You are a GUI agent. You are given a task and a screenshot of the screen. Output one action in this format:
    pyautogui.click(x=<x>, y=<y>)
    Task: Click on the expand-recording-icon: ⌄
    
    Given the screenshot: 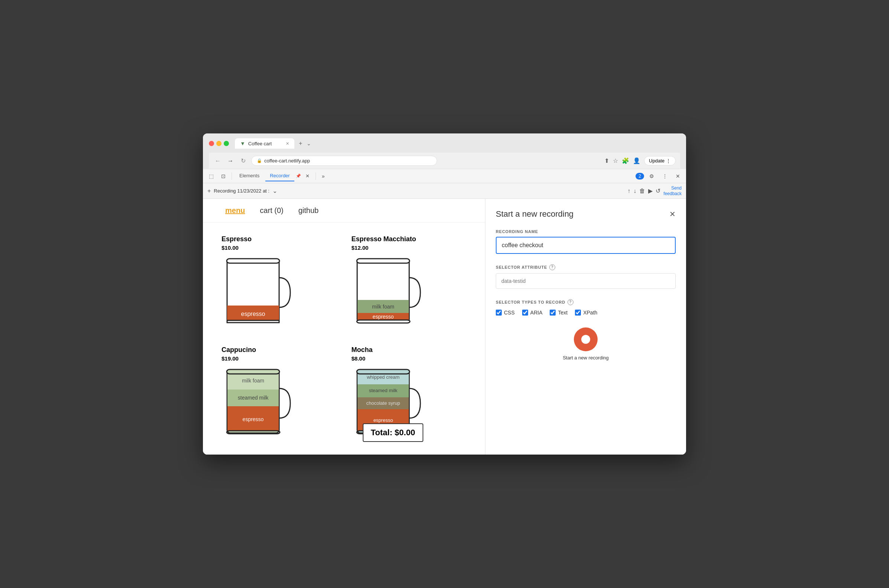 What is the action you would take?
    pyautogui.click(x=275, y=191)
    